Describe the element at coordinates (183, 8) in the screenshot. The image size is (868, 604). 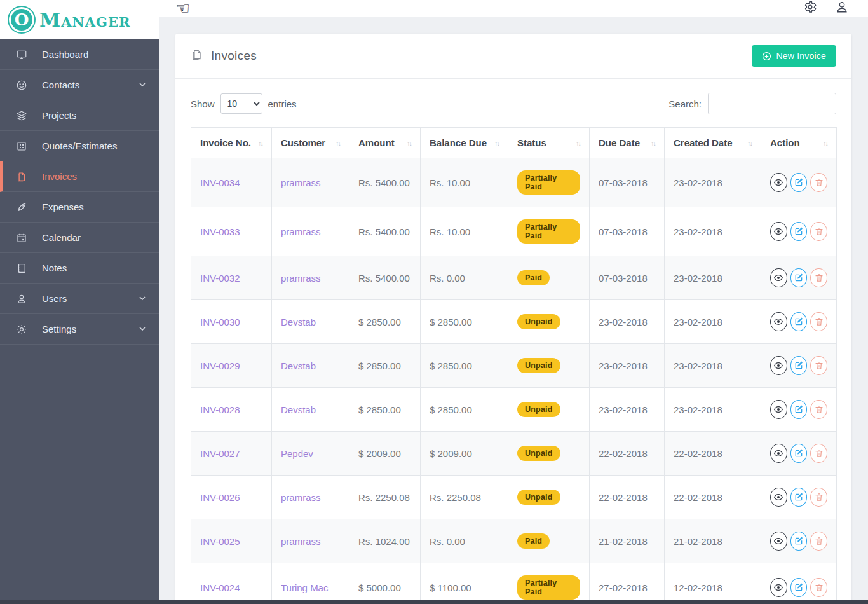
I see `hand-pointer-icon: ☜` at that location.